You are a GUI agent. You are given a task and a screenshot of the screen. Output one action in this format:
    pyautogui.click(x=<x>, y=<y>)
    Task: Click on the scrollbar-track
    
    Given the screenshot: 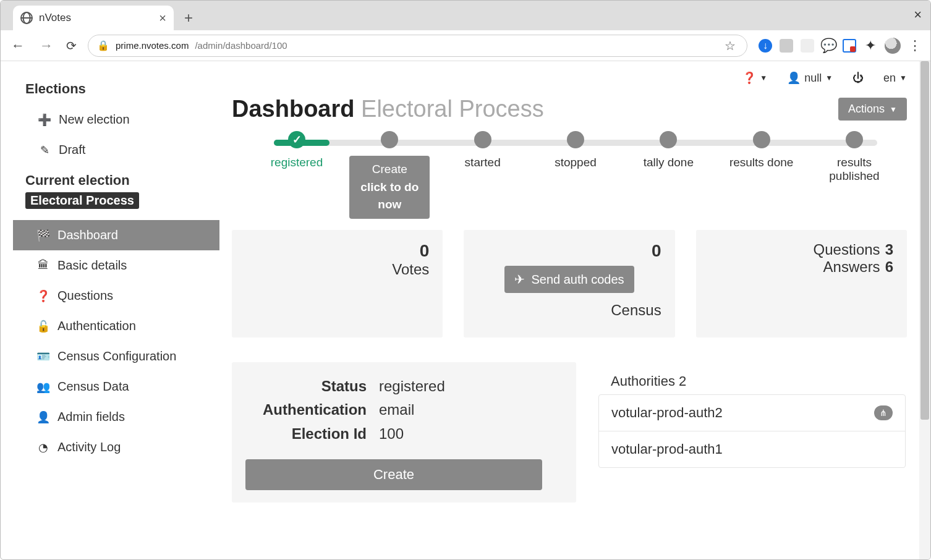 What is the action you would take?
    pyautogui.click(x=925, y=310)
    